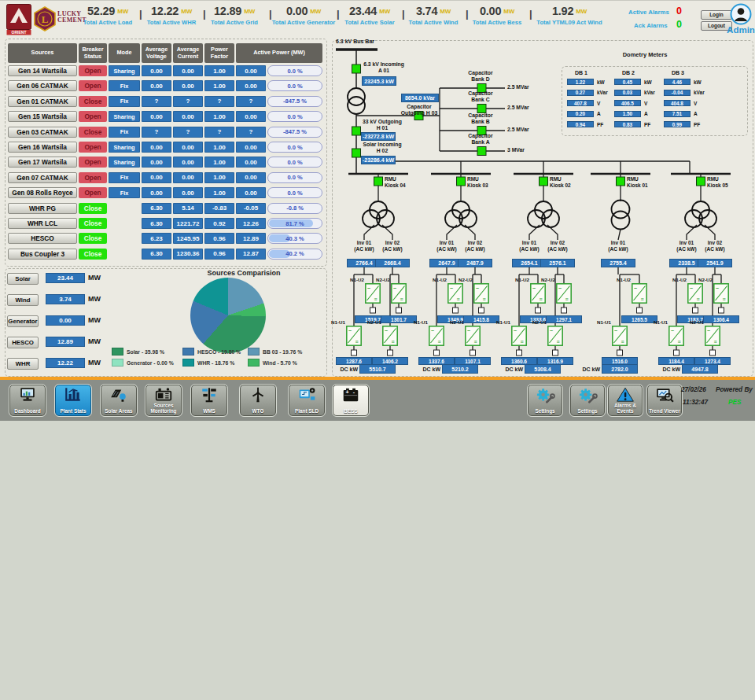 This screenshot has height=700, width=755. I want to click on string-value-box: 1306.4, so click(721, 319).